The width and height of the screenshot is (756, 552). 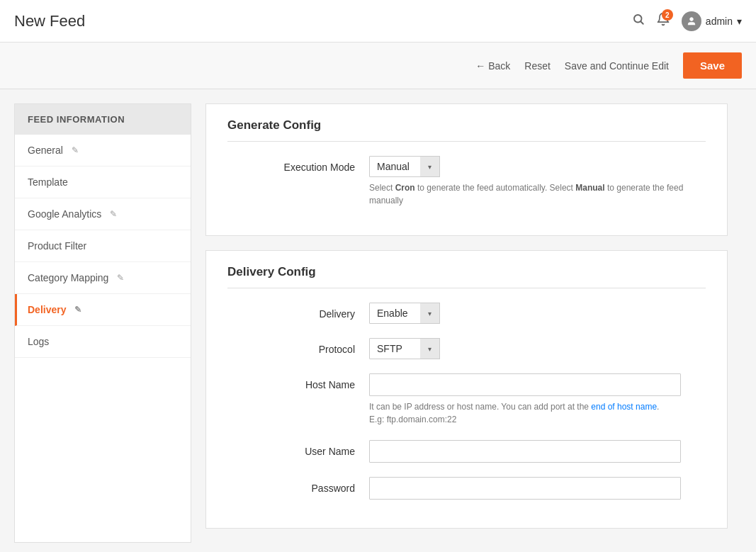 I want to click on page-title: New Feed, so click(x=50, y=21).